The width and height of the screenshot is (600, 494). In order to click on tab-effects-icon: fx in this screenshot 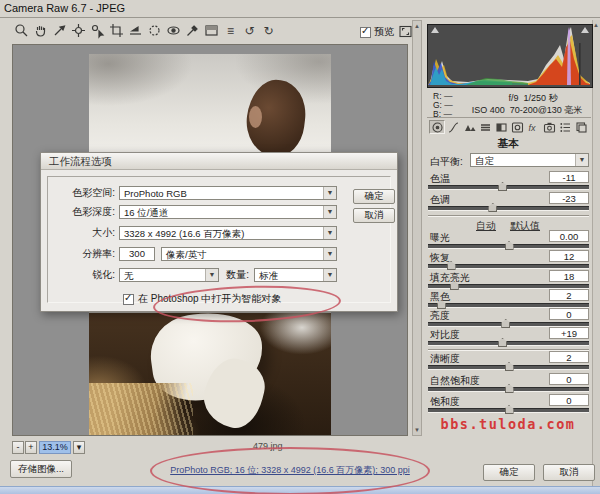, I will do `click(533, 127)`.